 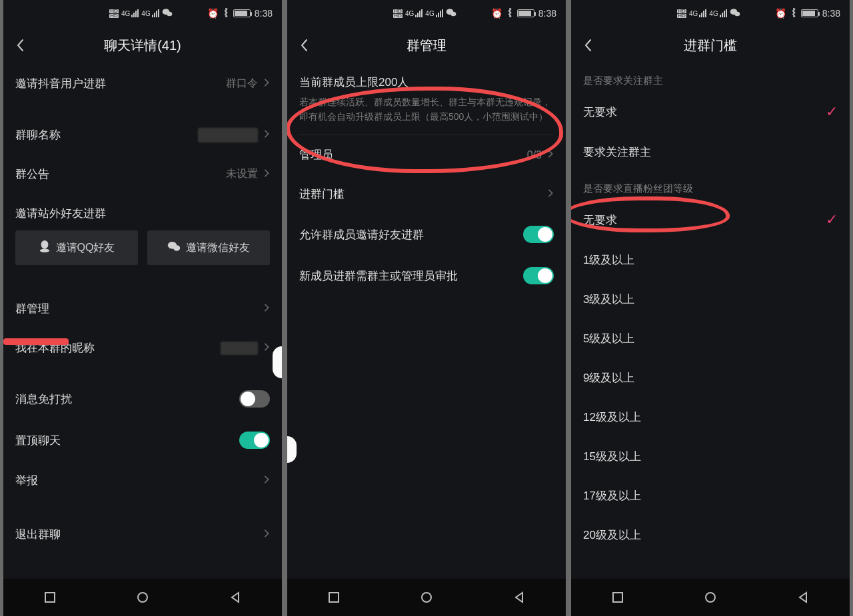 What do you see at coordinates (710, 260) in the screenshot?
I see `option-level-1: 1级及以上` at bounding box center [710, 260].